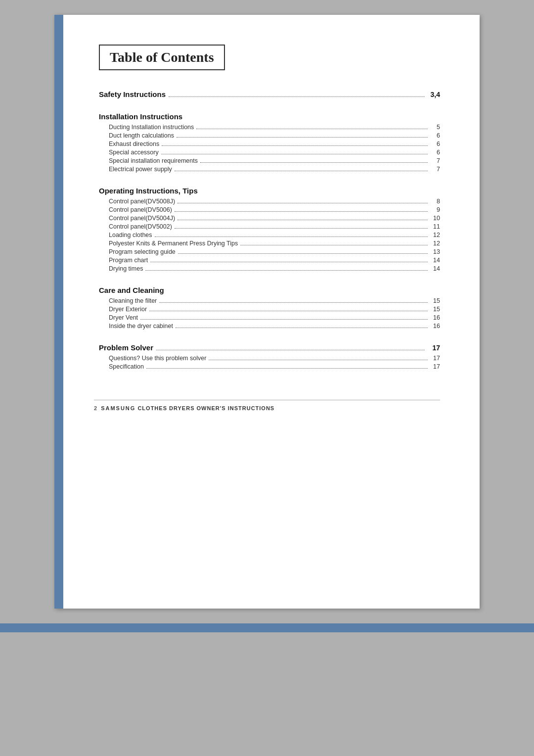  What do you see at coordinates (148, 191) in the screenshot?
I see `section-header-label: Operating Instructions, Tips` at bounding box center [148, 191].